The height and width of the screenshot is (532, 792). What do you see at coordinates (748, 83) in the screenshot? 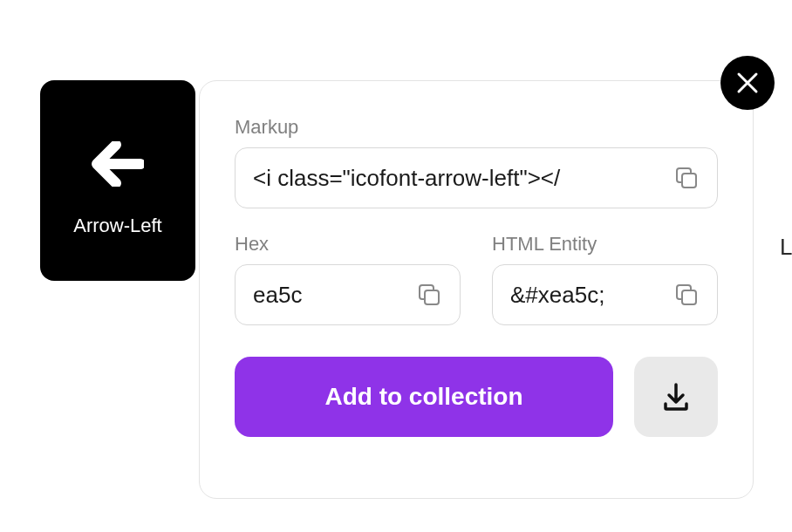
I see `close-button` at bounding box center [748, 83].